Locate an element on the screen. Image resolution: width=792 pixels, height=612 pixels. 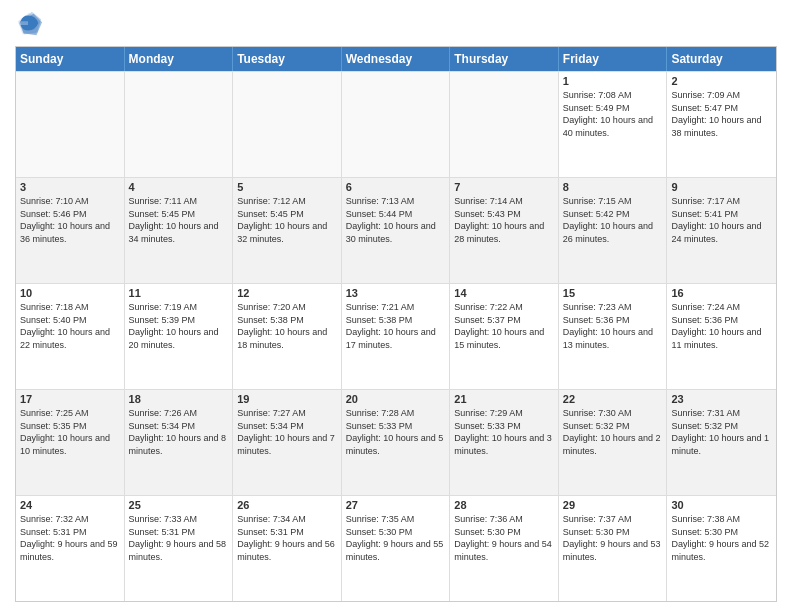
day-info: Sunrise: 7:36 AM Sunset: 5:30 PM Dayligh… is located at coordinates (504, 538).